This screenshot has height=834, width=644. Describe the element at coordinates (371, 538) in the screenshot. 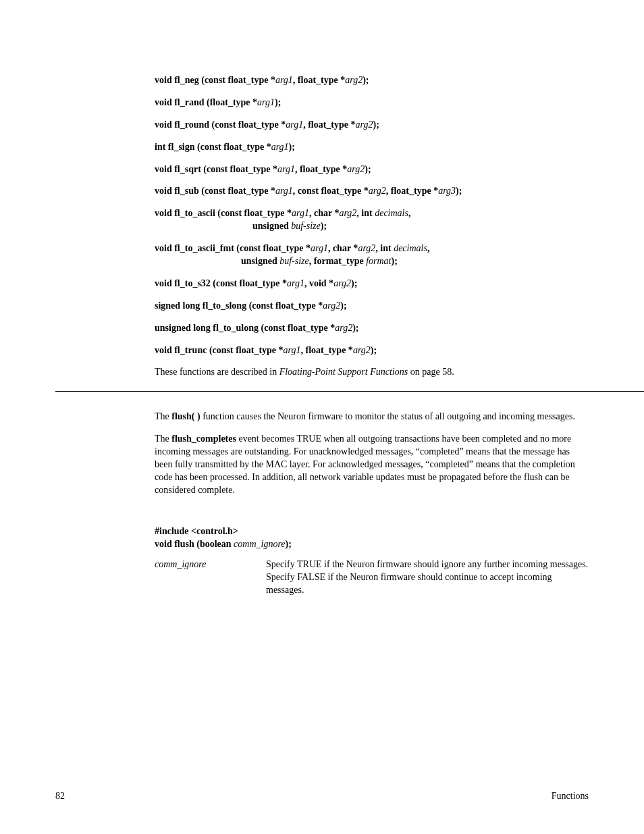

I see `flush-syntax: #include <control.h> void flush (boolean…` at that location.